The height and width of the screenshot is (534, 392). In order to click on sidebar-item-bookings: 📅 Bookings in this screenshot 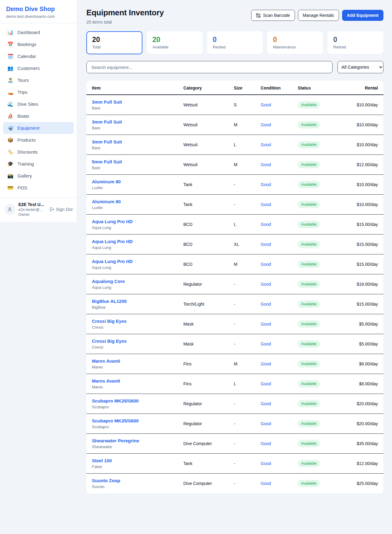, I will do `click(39, 44)`.